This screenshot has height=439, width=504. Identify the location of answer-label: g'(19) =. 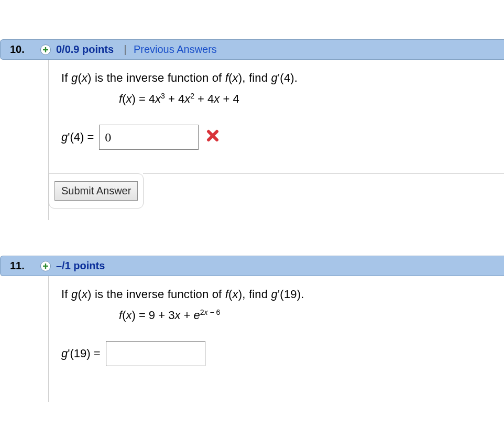
(81, 354).